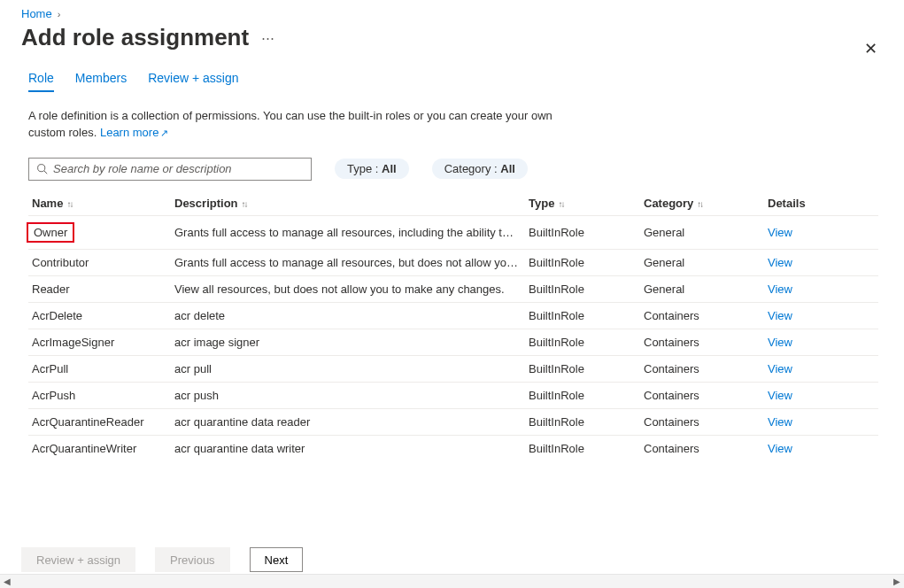 The height and width of the screenshot is (588, 904). Describe the element at coordinates (453, 315) in the screenshot. I see `table-row: AcrDeleteacr deleteBuiltInRoleContainers…` at that location.